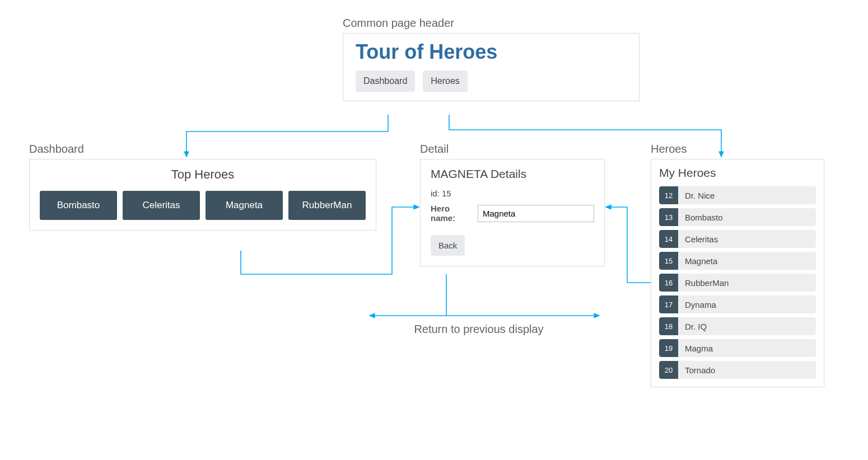  What do you see at coordinates (738, 273) in the screenshot?
I see `heroes-panel: My Heroes 12Dr. Nice13Bombasto14Celerita…` at bounding box center [738, 273].